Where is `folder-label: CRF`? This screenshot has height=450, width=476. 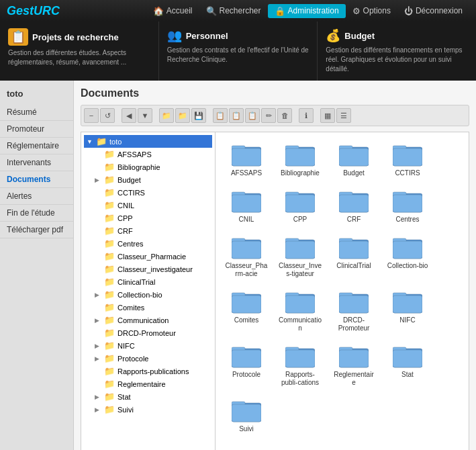
folder-label: CRF is located at coordinates (354, 220).